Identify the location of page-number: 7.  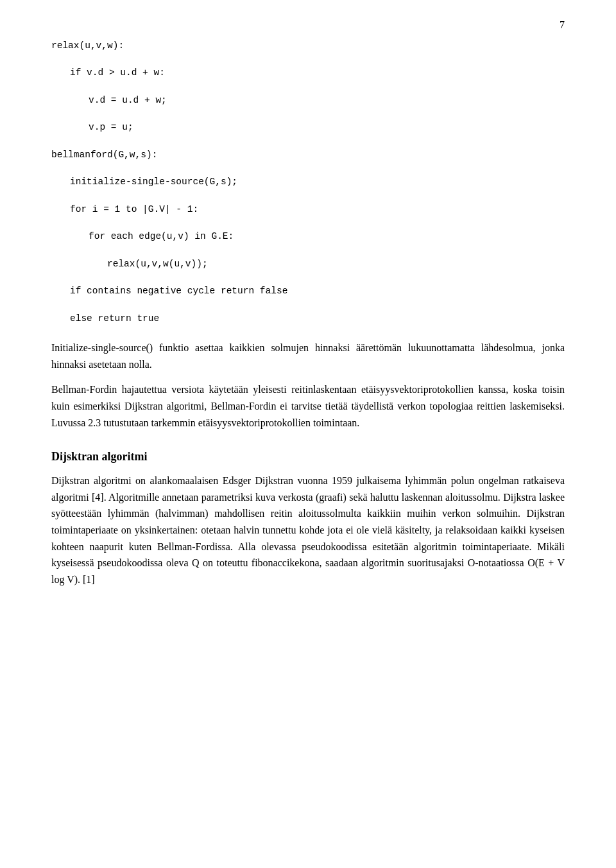
(562, 25).